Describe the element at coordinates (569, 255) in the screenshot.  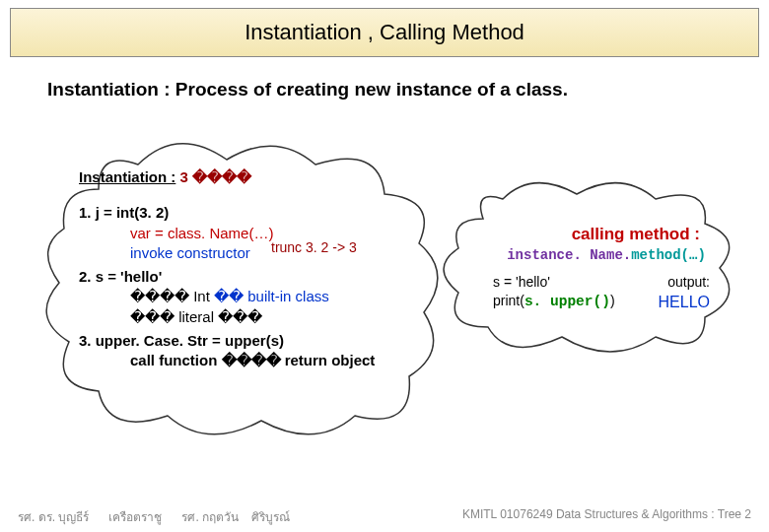
I see `tmpl-instance: instance. Name.` at that location.